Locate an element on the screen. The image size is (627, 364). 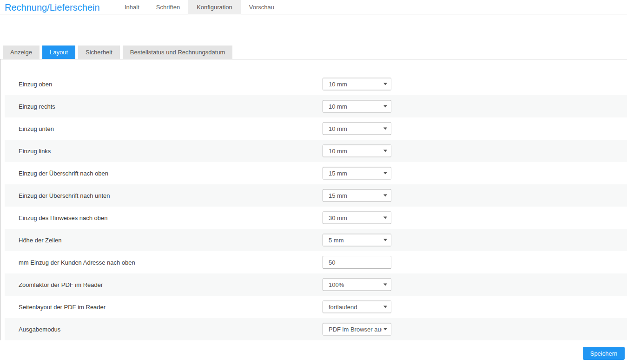
page-title: Rechnung/Lieferschein is located at coordinates (52, 7).